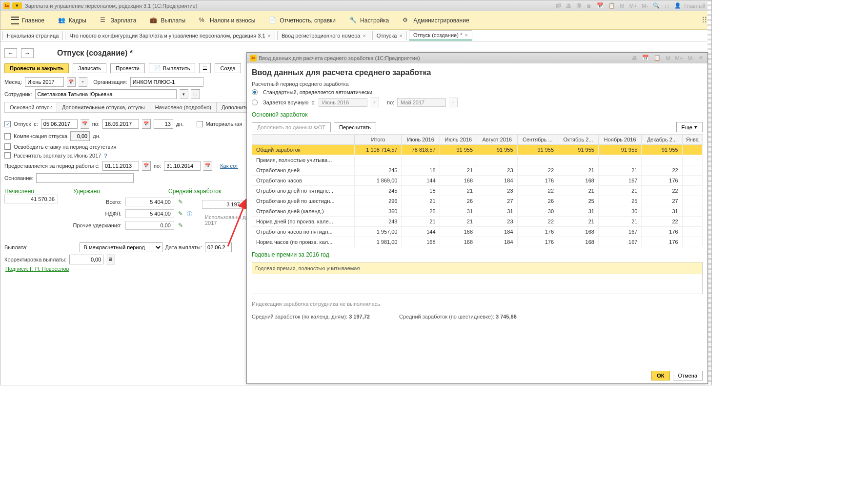 The height and width of the screenshot is (480, 868). What do you see at coordinates (121, 247) in the screenshot?
I see `pay-select: В межрасчетный период` at bounding box center [121, 247].